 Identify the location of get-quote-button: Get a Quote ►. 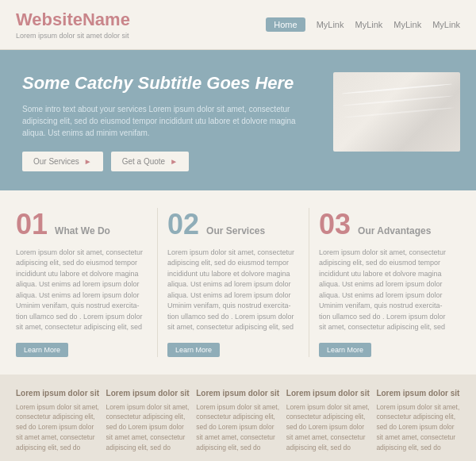
(150, 162).